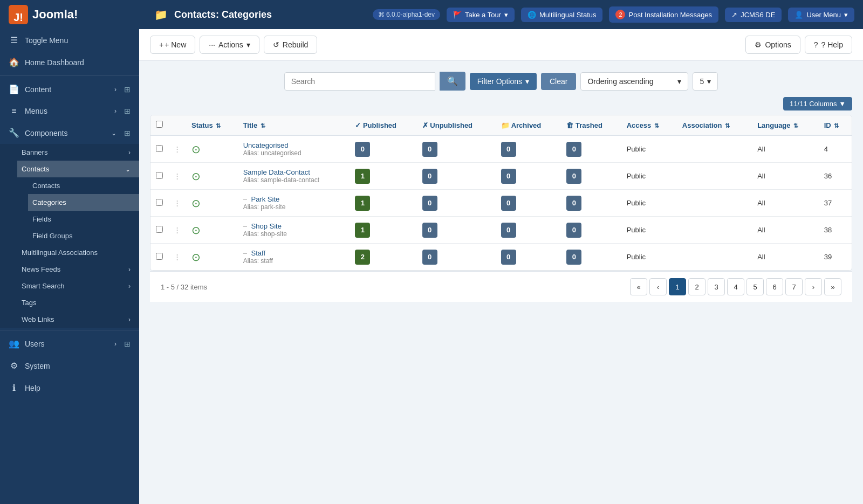 This screenshot has height=504, width=863. What do you see at coordinates (755, 287) in the screenshot?
I see `page-5-button: 5` at bounding box center [755, 287].